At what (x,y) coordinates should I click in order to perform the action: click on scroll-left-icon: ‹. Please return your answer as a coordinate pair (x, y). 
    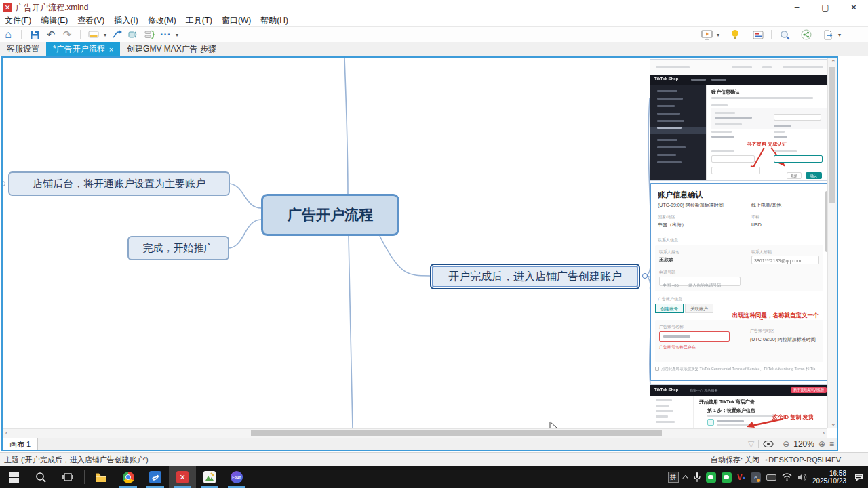
    Looking at the image, I should click on (7, 433).